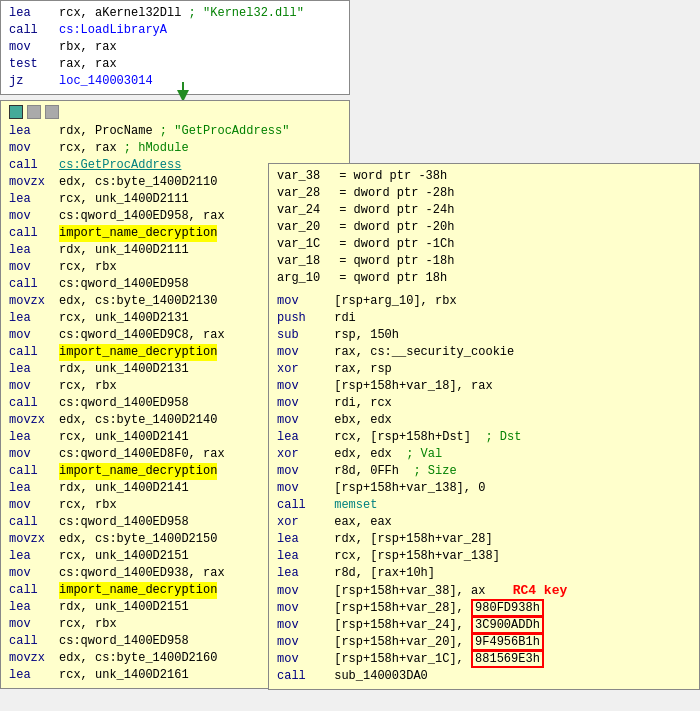 This screenshot has width=700, height=711. What do you see at coordinates (366, 210) in the screenshot?
I see `var-line-3: var_24 = dword ptr -24h` at bounding box center [366, 210].